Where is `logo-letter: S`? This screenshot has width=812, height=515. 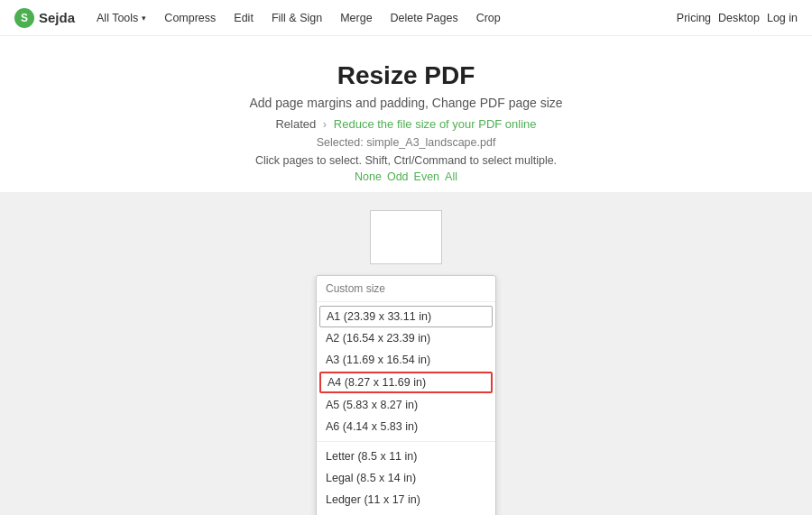
logo-letter: S is located at coordinates (24, 18).